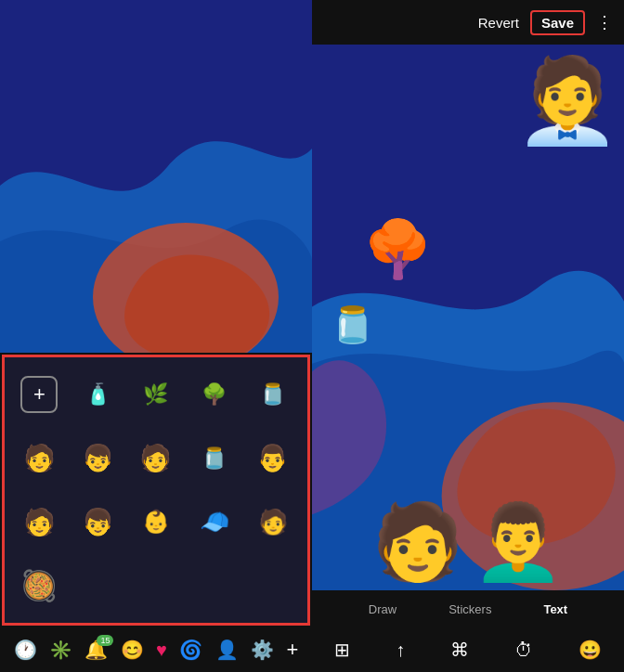 This screenshot has width=624, height=672. What do you see at coordinates (353, 325) in the screenshot?
I see `canvas-jar: 🫙` at bounding box center [353, 325].